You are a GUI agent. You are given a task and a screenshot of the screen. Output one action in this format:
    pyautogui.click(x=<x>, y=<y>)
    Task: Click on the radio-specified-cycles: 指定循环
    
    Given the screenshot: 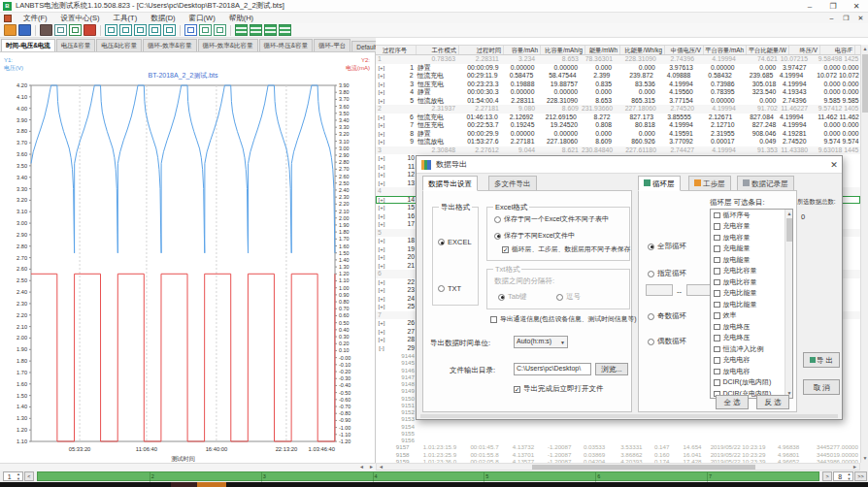 What is the action you would take?
    pyautogui.click(x=667, y=274)
    